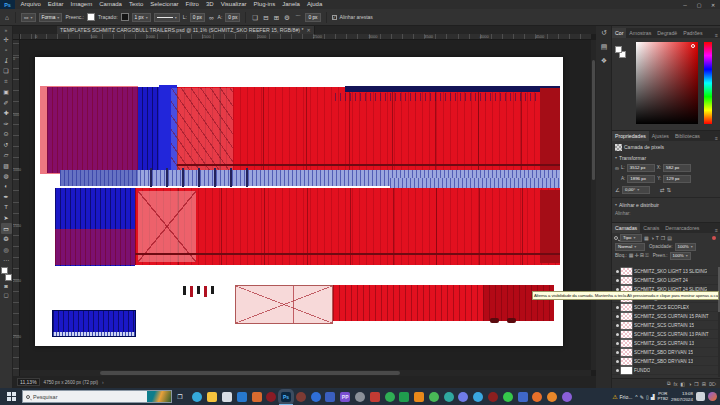 The image size is (720, 405). Describe the element at coordinates (669, 384) in the screenshot. I see `link-layers-icon: ⧉` at that location.